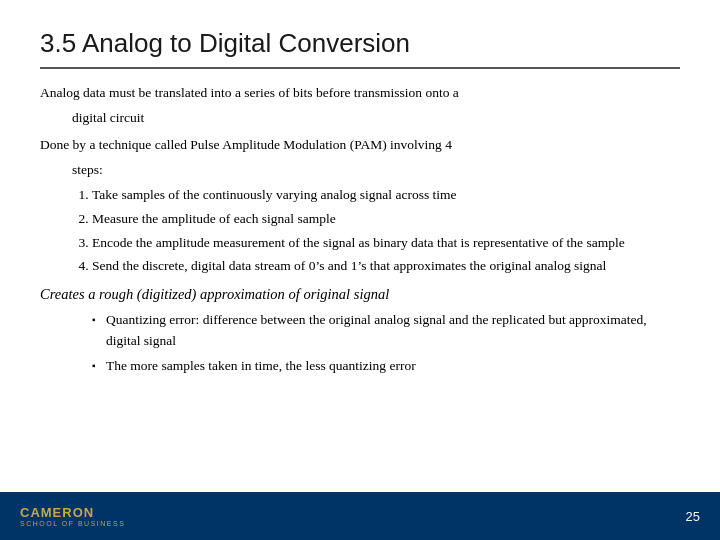  Describe the element at coordinates (360, 516) in the screenshot. I see `bottom-bar: CAMERON SCHOOL OF BUSINESS 25` at that location.